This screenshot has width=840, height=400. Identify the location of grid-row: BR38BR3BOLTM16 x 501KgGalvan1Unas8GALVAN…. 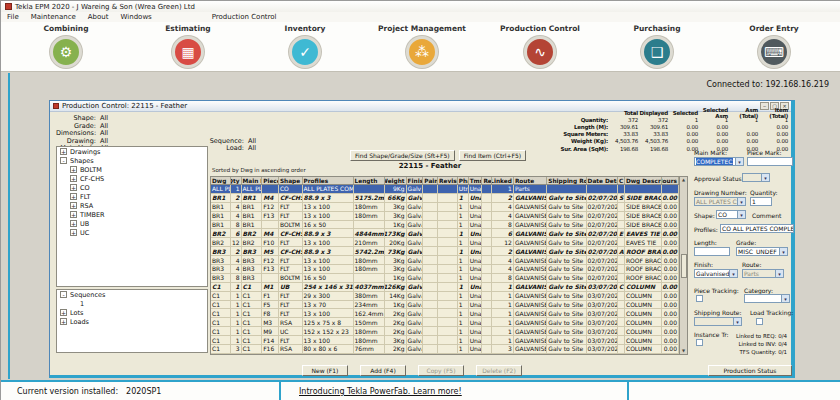
(445, 278).